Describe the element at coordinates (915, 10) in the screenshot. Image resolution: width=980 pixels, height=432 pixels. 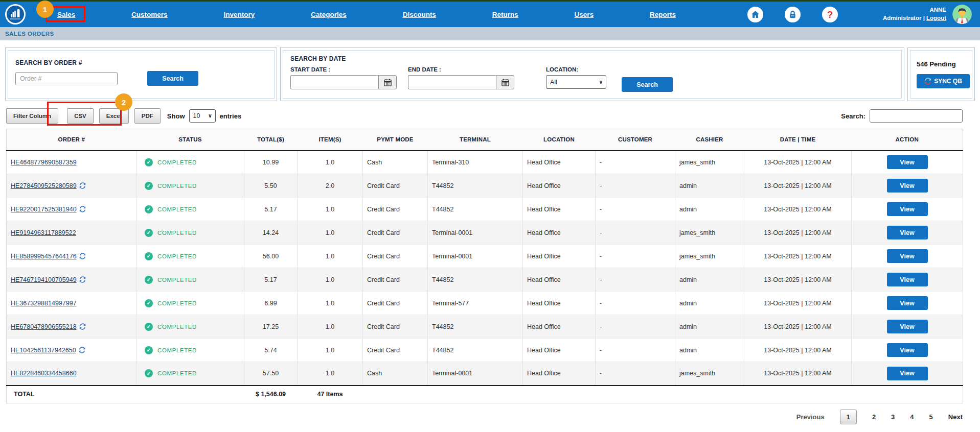
I see `user-name: ANNE` at that location.